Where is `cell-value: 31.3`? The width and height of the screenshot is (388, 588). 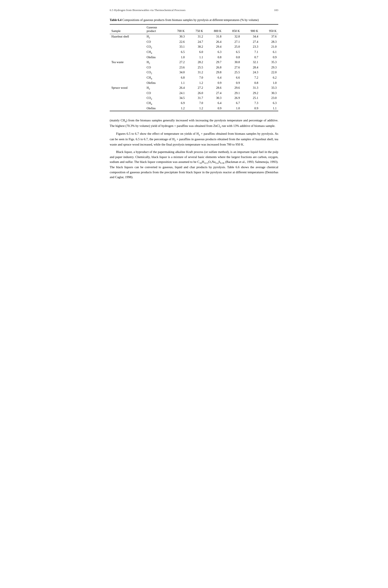
cell-value: 31.3 is located at coordinates (251, 88).